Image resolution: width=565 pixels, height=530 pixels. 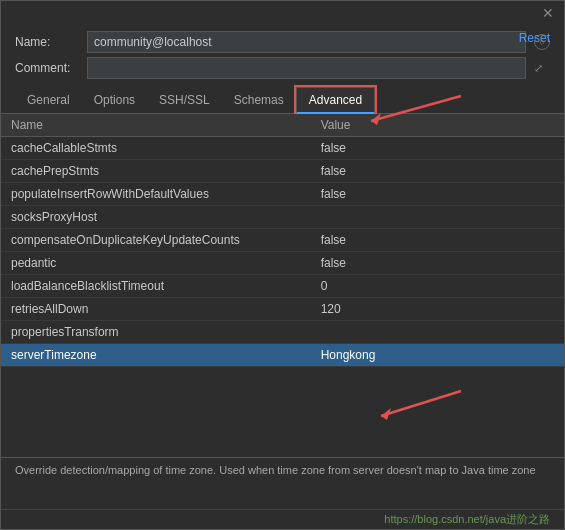 I want to click on tab-sshssl: SSH/SSL, so click(x=184, y=101).